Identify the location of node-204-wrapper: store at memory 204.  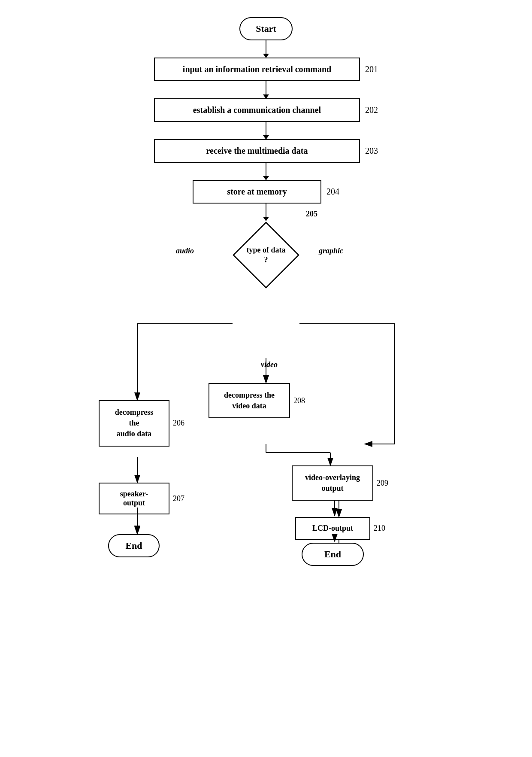
(266, 192).